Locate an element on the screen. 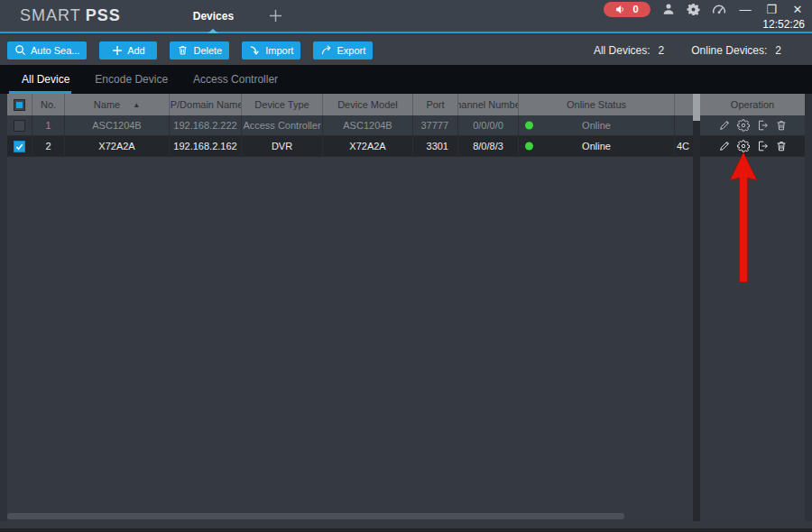 The width and height of the screenshot is (812, 532). header-ip: IP/Domain Name is located at coordinates (206, 105).